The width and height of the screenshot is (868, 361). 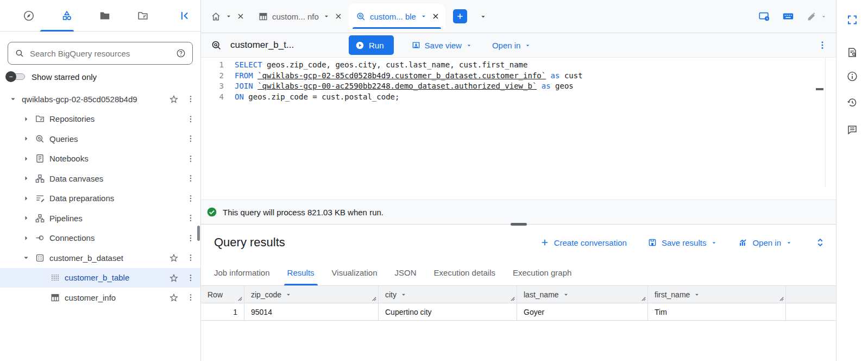 What do you see at coordinates (100, 178) in the screenshot?
I see `tree-item-data-canvases: Data canvases` at bounding box center [100, 178].